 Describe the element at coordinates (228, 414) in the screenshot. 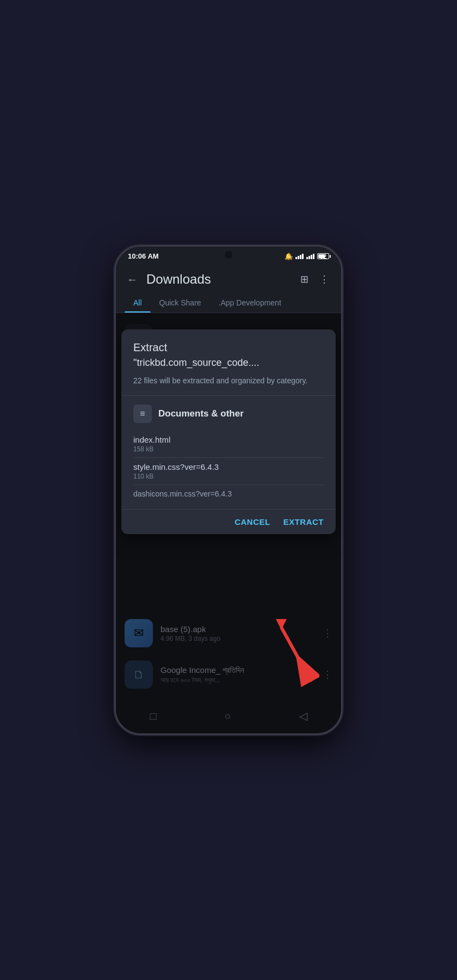

I see `section-header: ≡ Documents & other` at that location.